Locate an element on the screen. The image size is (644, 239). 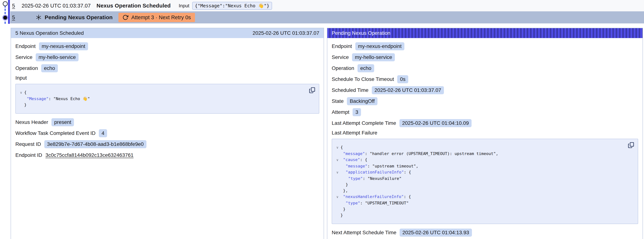
field-value-badge: 3e829b7e-7d67-4b08-aad3-b1e868bfe9e0 is located at coordinates (96, 144).